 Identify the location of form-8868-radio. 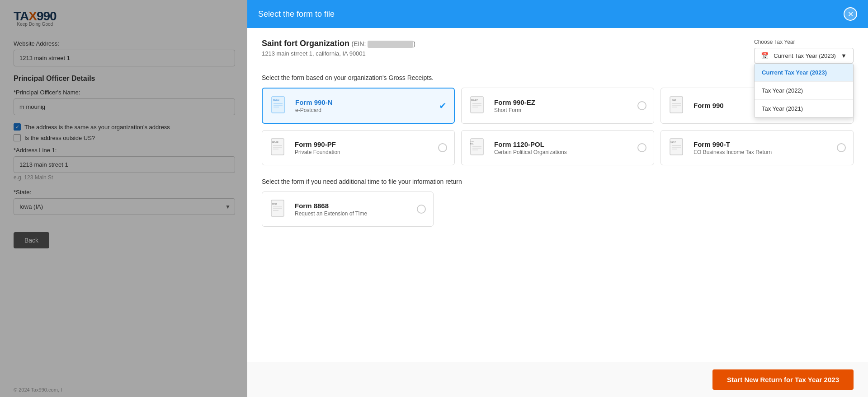
(421, 209).